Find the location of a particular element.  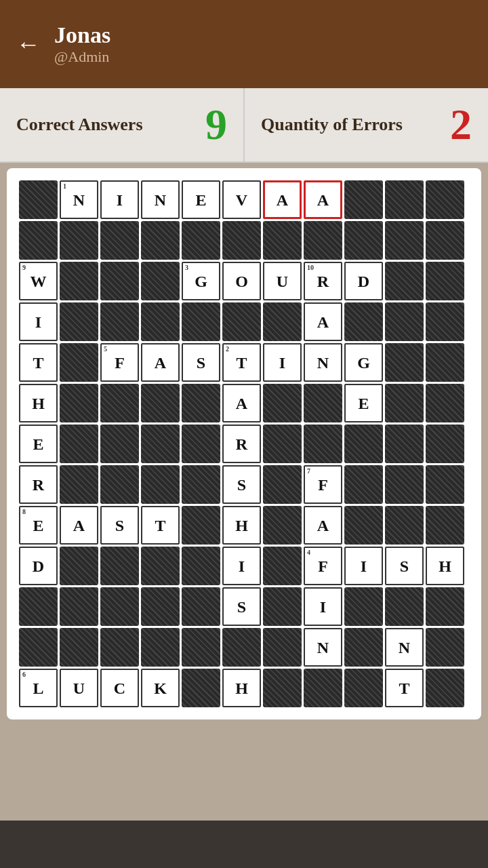

grid-cell: G is located at coordinates (363, 362).